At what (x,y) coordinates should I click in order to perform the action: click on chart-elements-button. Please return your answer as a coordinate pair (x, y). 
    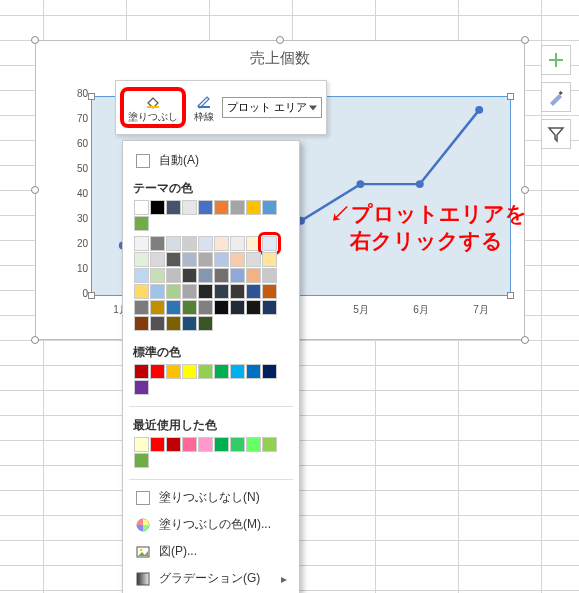
    Looking at the image, I should click on (556, 60).